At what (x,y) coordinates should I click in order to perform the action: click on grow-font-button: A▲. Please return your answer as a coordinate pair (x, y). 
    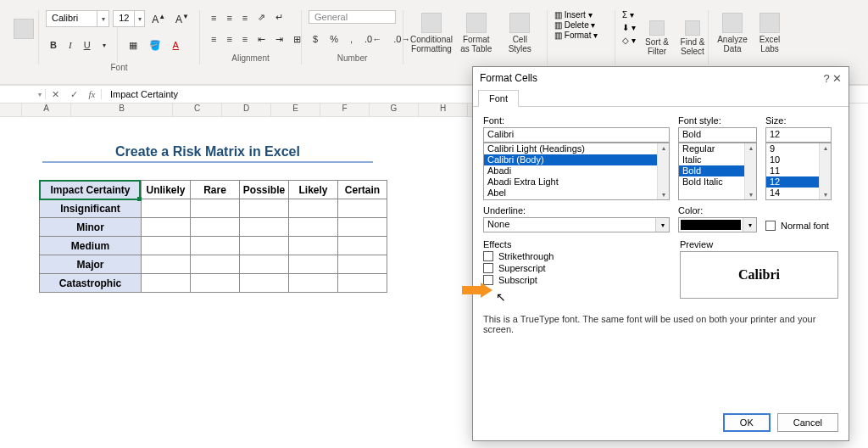
    Looking at the image, I should click on (159, 19).